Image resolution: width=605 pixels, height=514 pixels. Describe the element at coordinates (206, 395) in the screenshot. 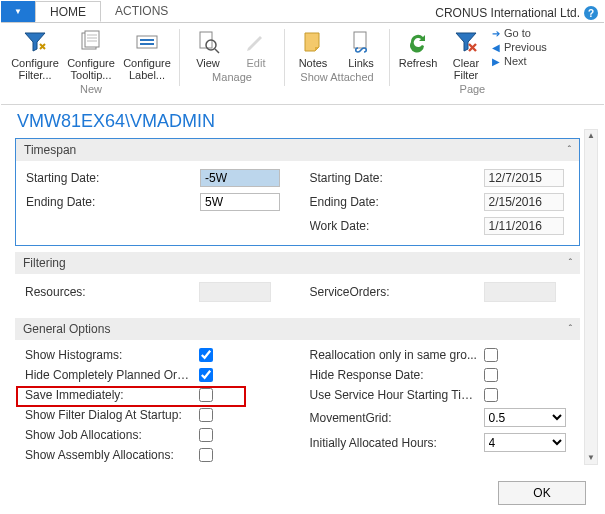

I see `save-immediately-checkbox` at that location.